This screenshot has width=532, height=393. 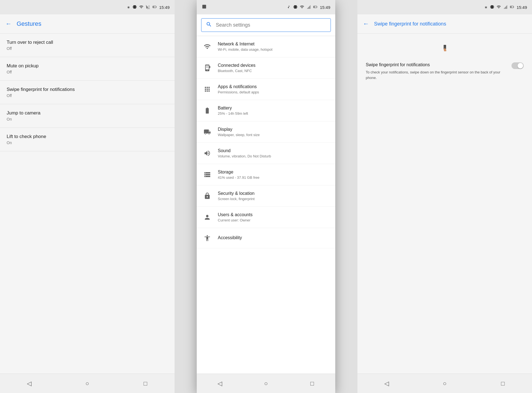 I want to click on settings-item-apps: Apps & notifications Permissions, defaul…, so click(x=266, y=89).